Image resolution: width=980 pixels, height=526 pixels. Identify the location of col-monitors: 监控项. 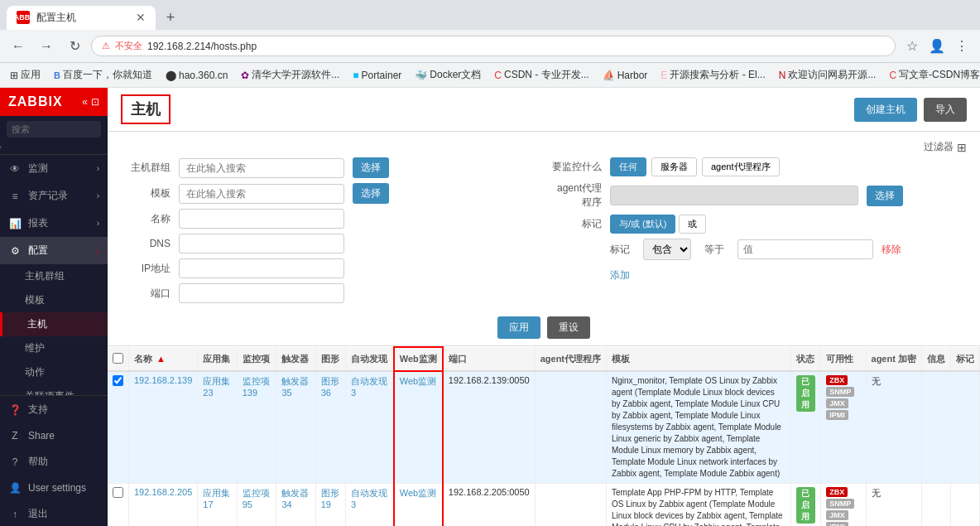
(257, 360).